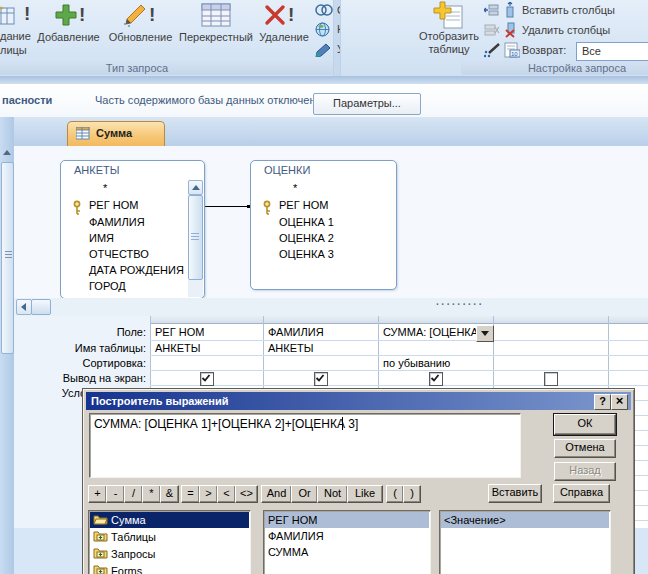  What do you see at coordinates (510, 11) in the screenshot?
I see `insert-columns-icon` at bounding box center [510, 11].